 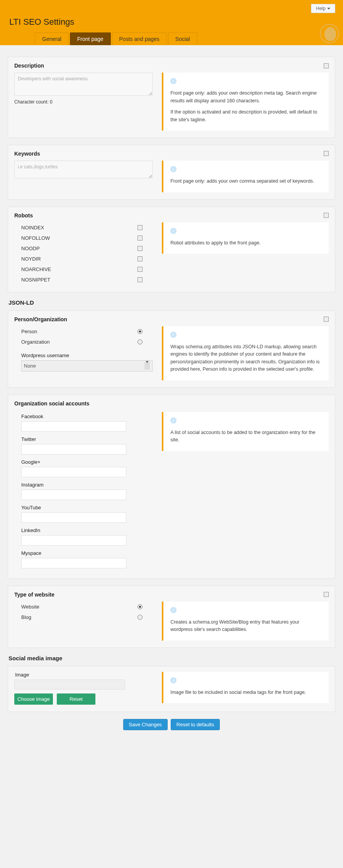 I want to click on type-website-radio, so click(x=140, y=607).